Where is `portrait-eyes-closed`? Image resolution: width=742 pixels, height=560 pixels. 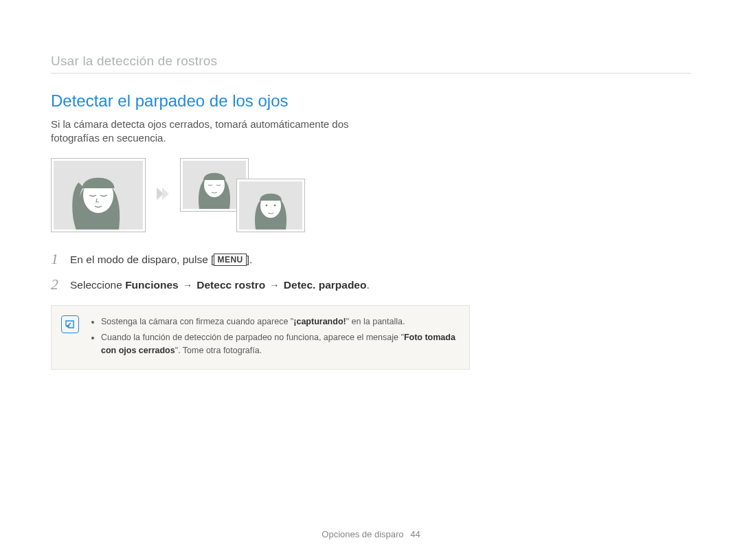
portrait-eyes-closed is located at coordinates (98, 195).